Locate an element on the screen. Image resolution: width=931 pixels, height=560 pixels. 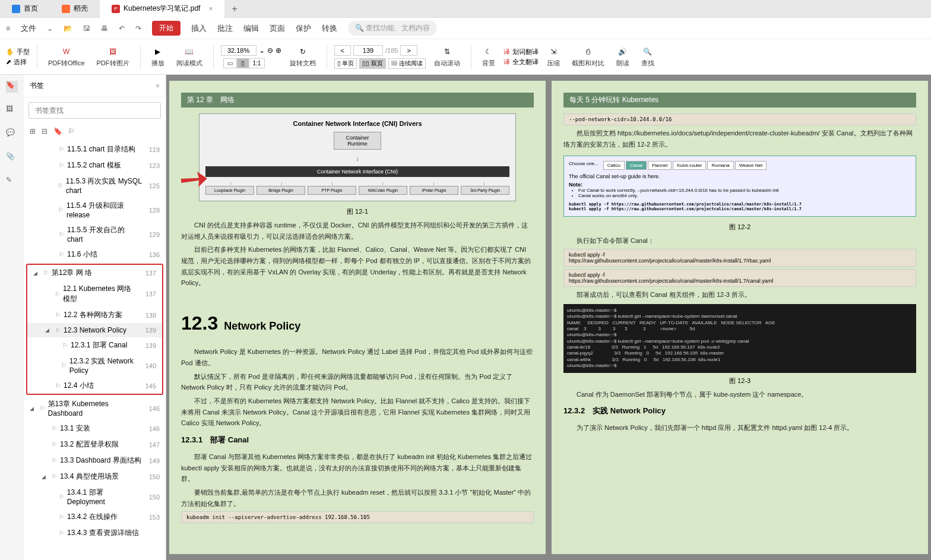
add-bookmark-icon: 🔖 is located at coordinates (58, 131).